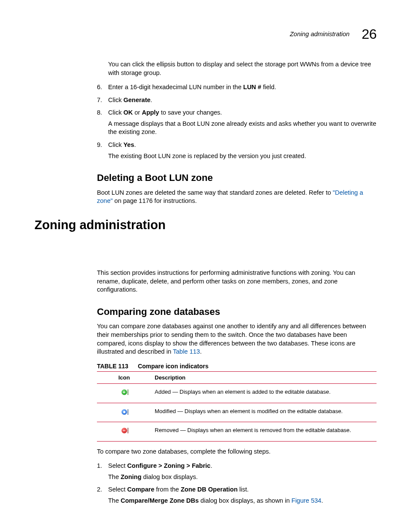 The image size is (411, 532). Describe the element at coordinates (237, 312) in the screenshot. I see `heading-comparing-zone-databases: Comparing zone databases` at that location.